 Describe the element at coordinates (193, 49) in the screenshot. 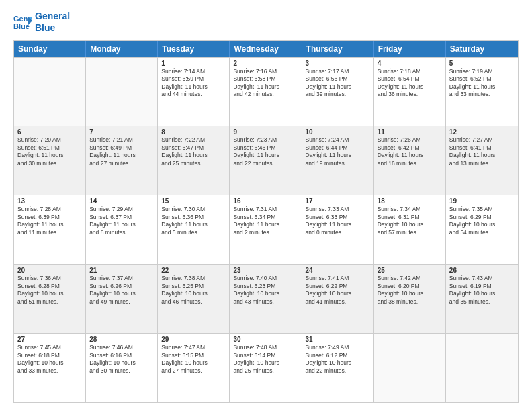

I see `header-day-tuesday: Tuesday` at that location.